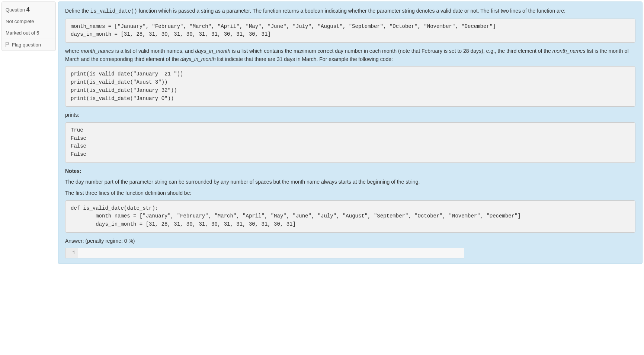 This screenshot has width=644, height=355. What do you see at coordinates (26, 45) in the screenshot?
I see `flag-question-label: Flag question` at bounding box center [26, 45].